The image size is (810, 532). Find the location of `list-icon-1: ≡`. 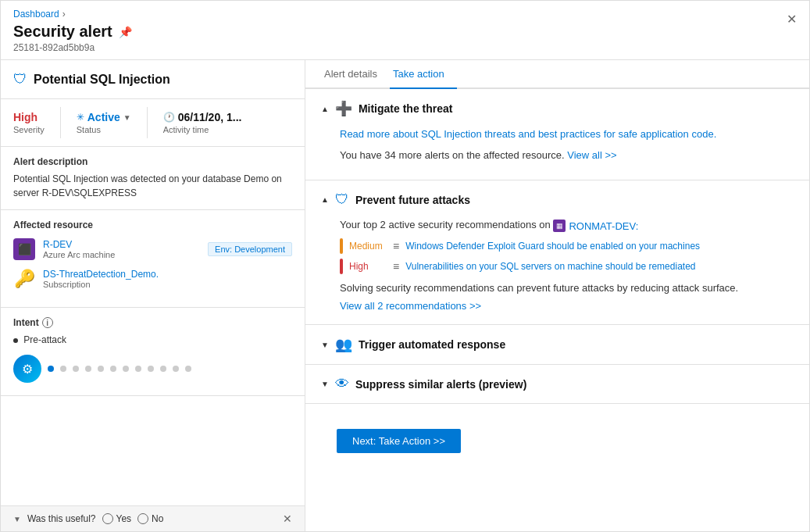

list-icon-1: ≡ is located at coordinates (396, 246).